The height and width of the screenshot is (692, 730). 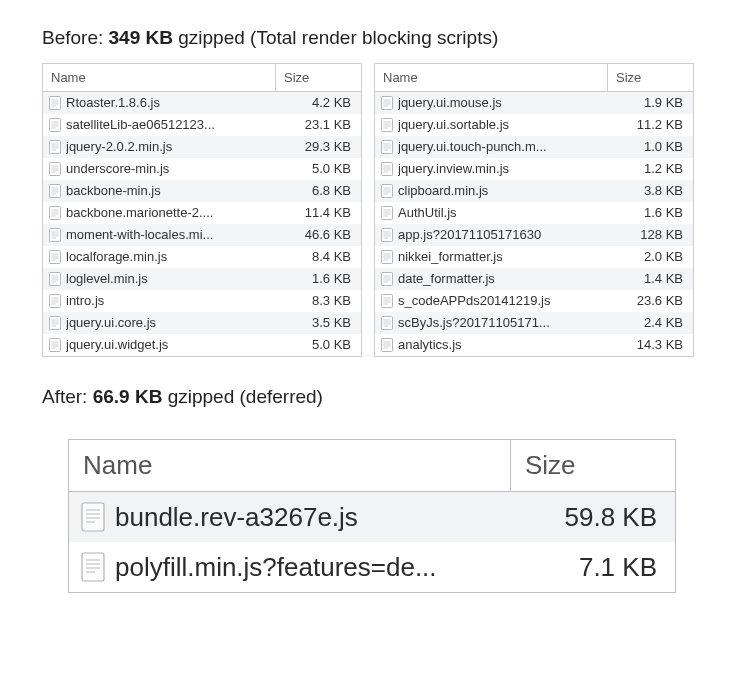 What do you see at coordinates (650, 256) in the screenshot?
I see `file-size: 2.0 KB` at bounding box center [650, 256].